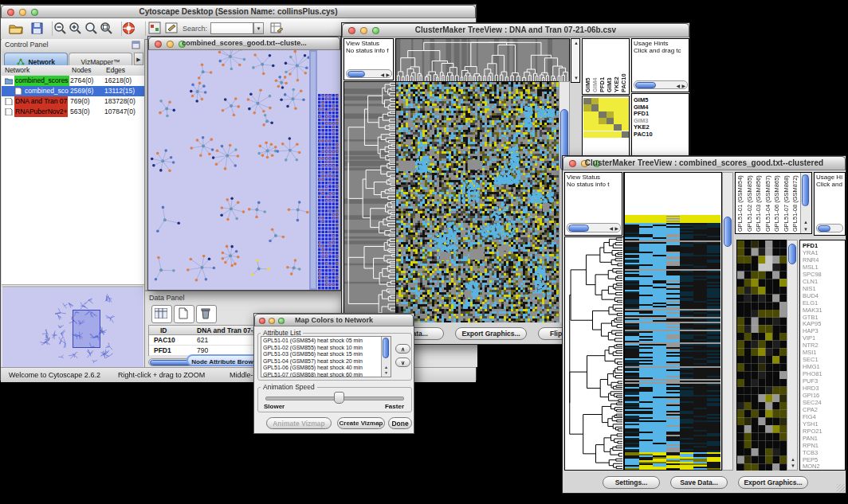 This screenshot has height=504, width=848. Describe the element at coordinates (73, 81) in the screenshot. I see `network-row: combined_scores2764(0)16218(0)` at that location.